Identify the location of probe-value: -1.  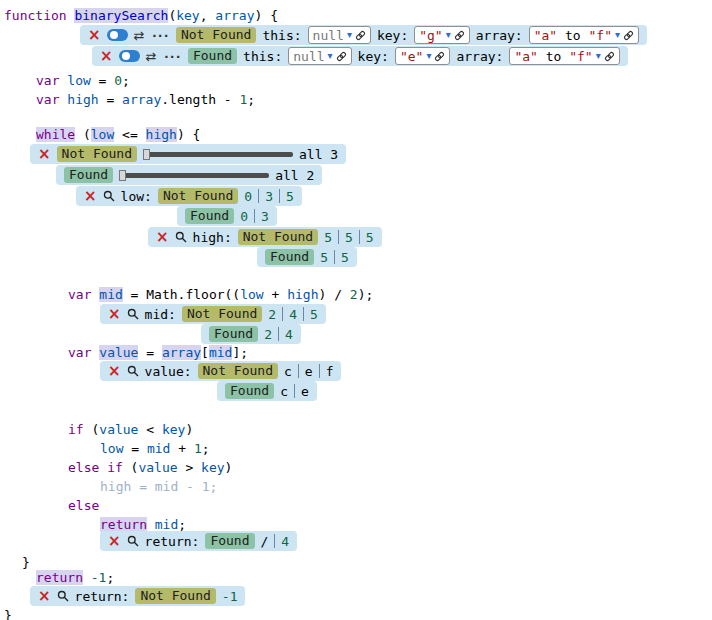
(230, 596).